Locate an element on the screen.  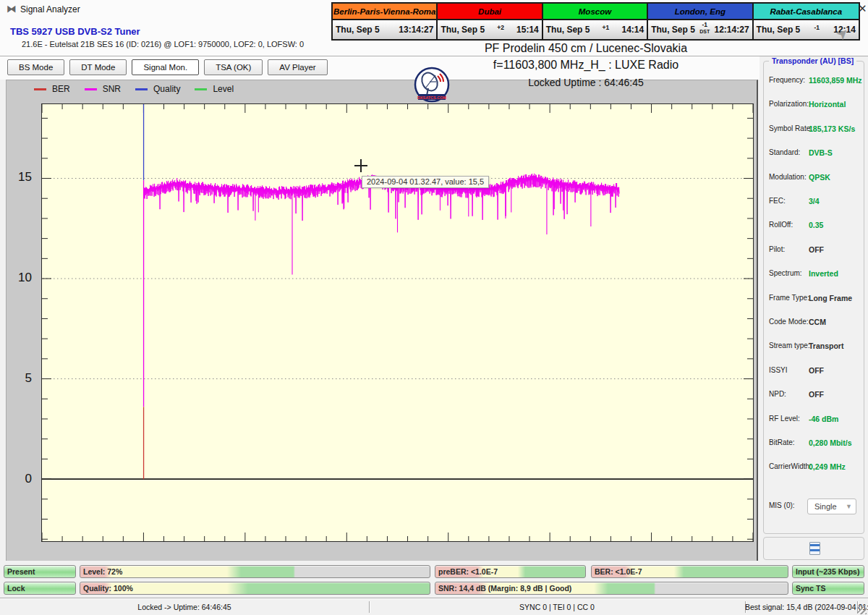
clock-time-value: 15:14 is located at coordinates (528, 30).